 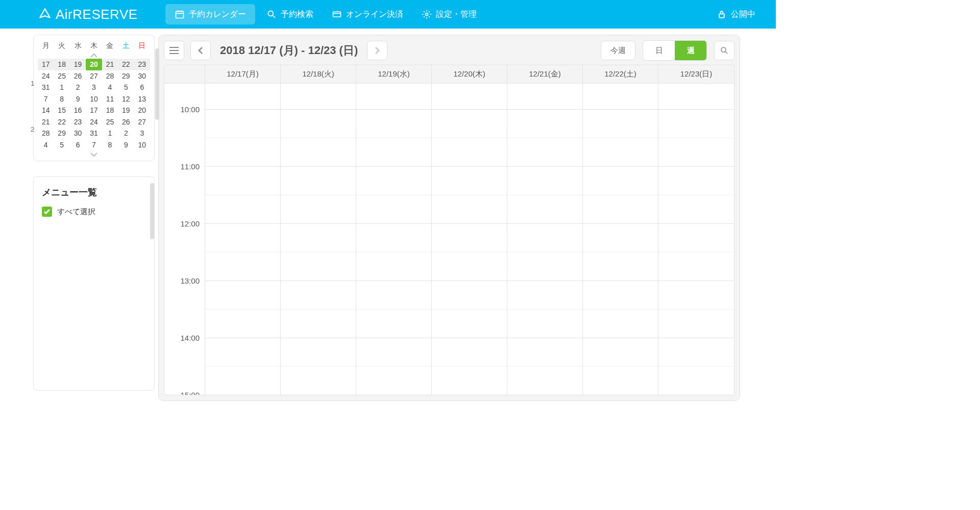 What do you see at coordinates (736, 14) in the screenshot?
I see `publish-status: 公開中` at bounding box center [736, 14].